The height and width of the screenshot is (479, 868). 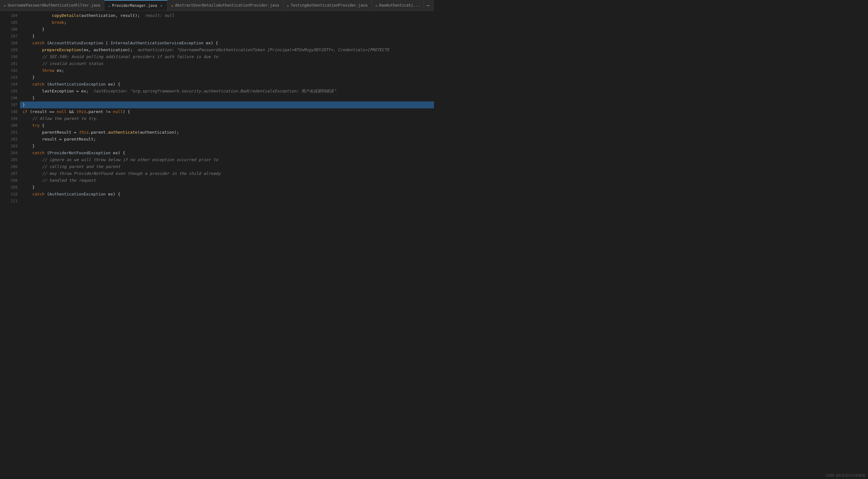 I want to click on code-line-208: // handled the request, so click(x=227, y=181).